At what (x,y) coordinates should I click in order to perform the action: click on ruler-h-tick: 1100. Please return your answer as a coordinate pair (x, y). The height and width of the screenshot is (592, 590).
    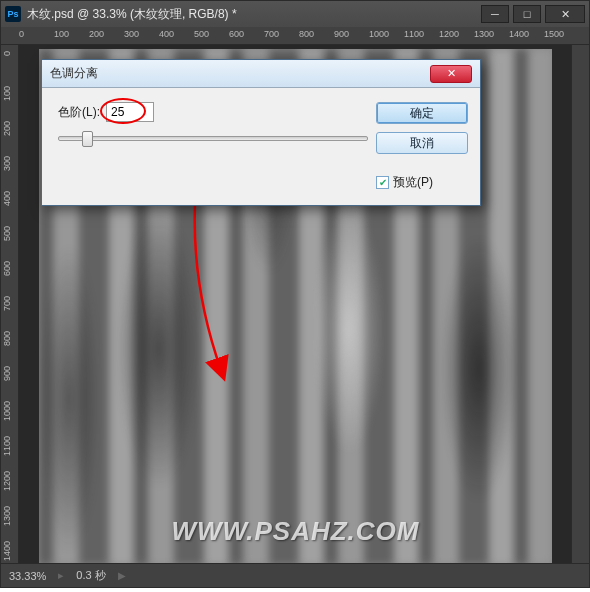
    Looking at the image, I should click on (414, 34).